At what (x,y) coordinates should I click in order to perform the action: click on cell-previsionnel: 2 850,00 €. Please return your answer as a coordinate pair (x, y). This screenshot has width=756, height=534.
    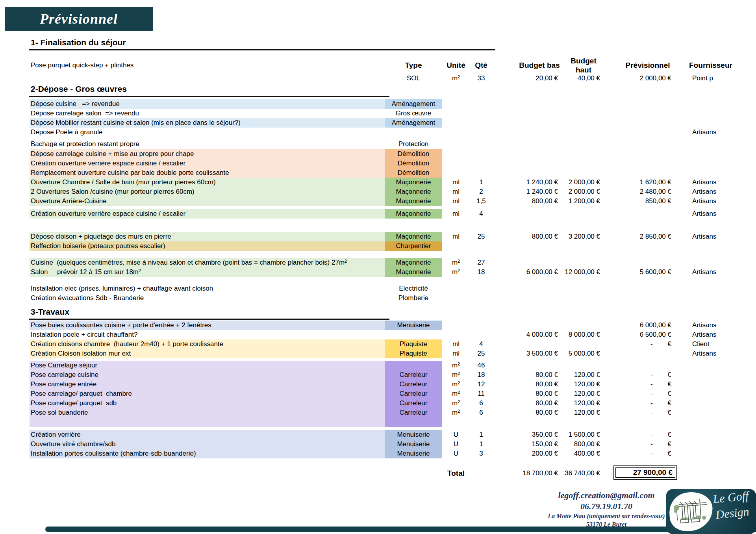
    Looking at the image, I should click on (643, 237).